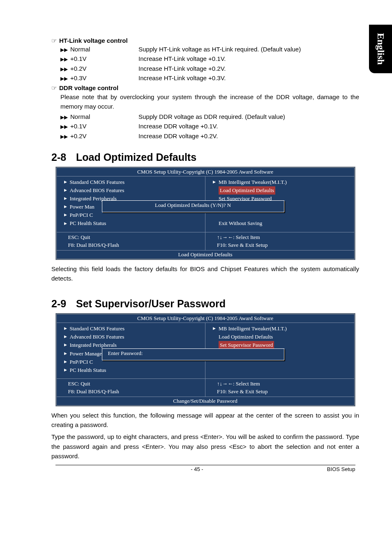 The image size is (392, 557). What do you see at coordinates (249, 136) in the screenshot?
I see `ddr-val-2: Increase DDR voltage +0.2V.` at bounding box center [249, 136].